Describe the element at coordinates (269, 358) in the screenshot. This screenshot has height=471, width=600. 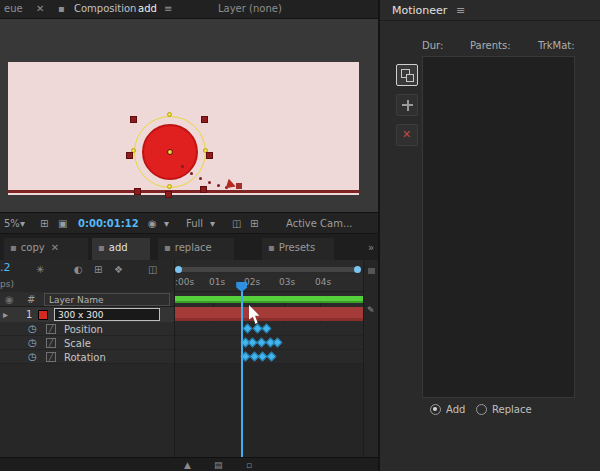
I see `timeline-tracks: :00s 01s 02s 03s 04s` at that location.